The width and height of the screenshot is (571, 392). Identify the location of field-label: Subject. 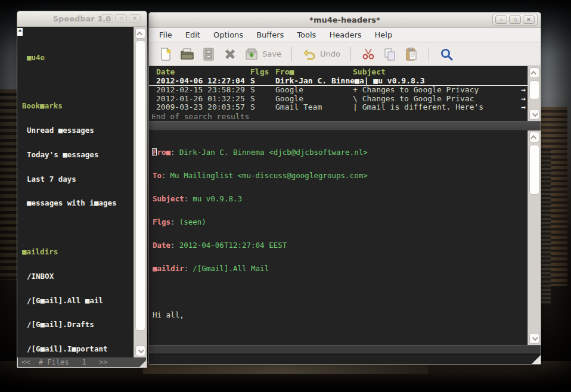
(168, 199).